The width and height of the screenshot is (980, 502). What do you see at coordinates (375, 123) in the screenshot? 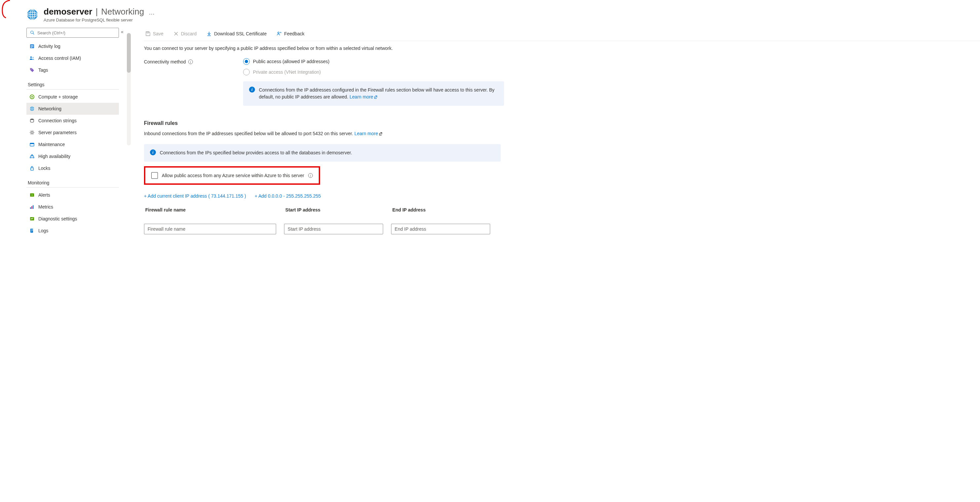
I see `firewall-rules-heading: Firewall rules` at bounding box center [375, 123].